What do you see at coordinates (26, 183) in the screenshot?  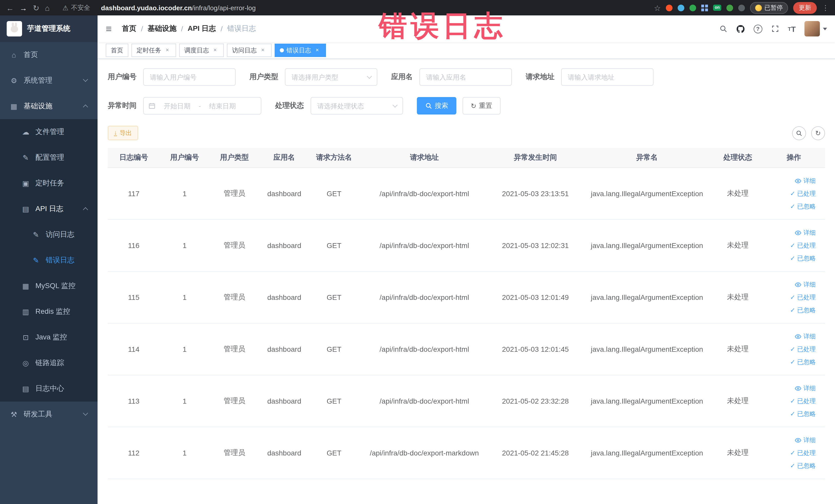 I see `job-icon: ▣` at bounding box center [26, 183].